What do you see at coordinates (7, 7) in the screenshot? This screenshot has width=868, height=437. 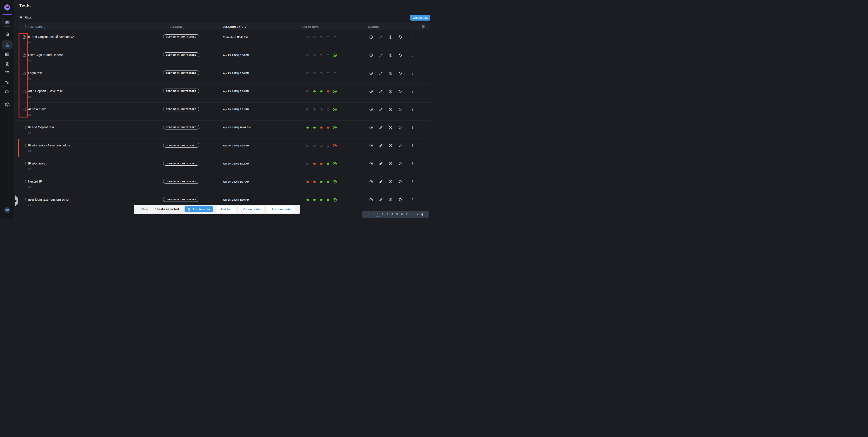 I see `app-logo-icon: AI` at bounding box center [7, 7].